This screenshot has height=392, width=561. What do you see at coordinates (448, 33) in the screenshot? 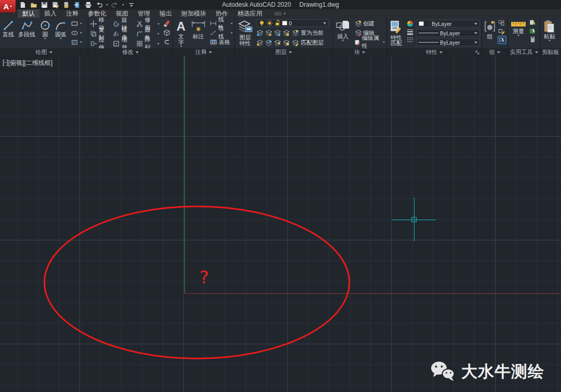
I see `lineweight-combo: ByLayer` at bounding box center [448, 33].